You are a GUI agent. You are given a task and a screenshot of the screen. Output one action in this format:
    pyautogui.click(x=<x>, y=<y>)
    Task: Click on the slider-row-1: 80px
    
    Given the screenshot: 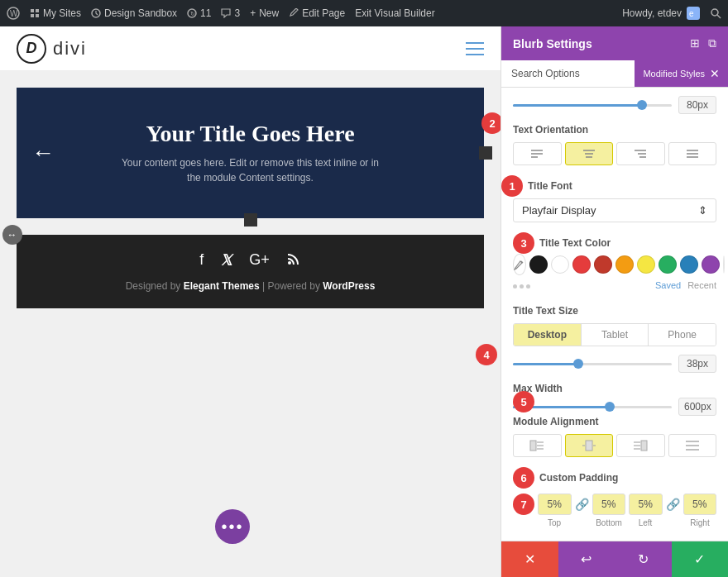 What is the action you would take?
    pyautogui.click(x=615, y=105)
    